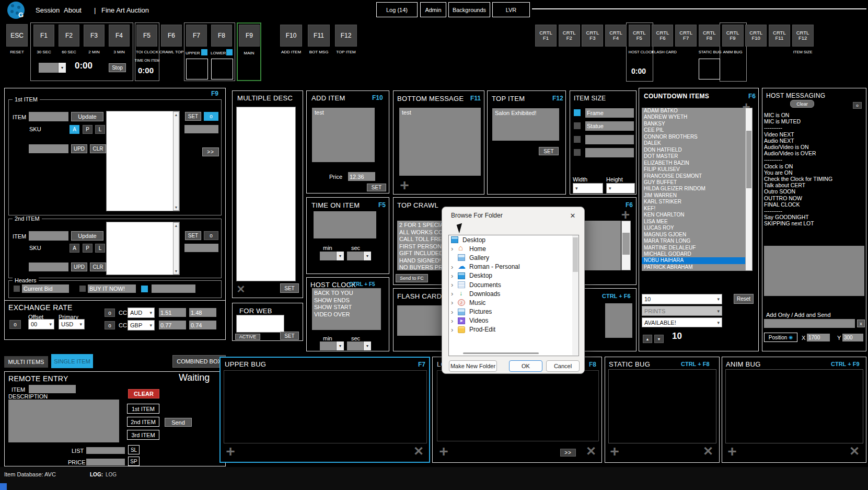 Image resolution: width=868 pixels, height=490 pixels. I want to click on cc2-dropdown: GBP, so click(141, 325).